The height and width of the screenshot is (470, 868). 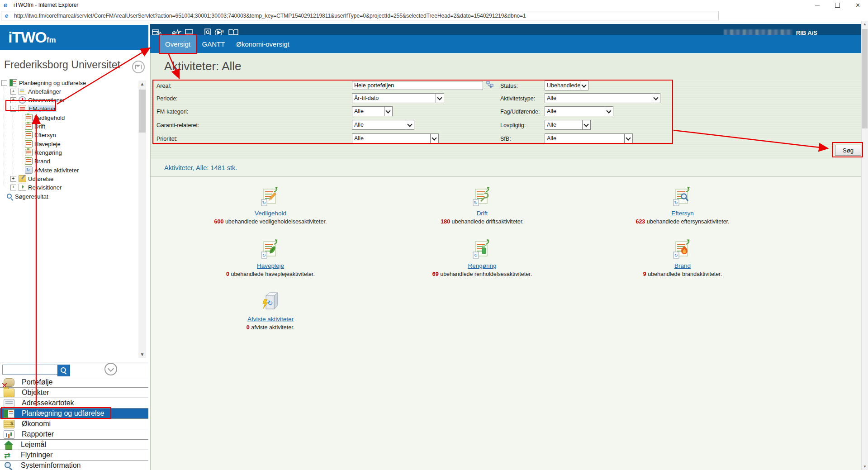 I want to click on portfolio-icon, so click(x=9, y=383).